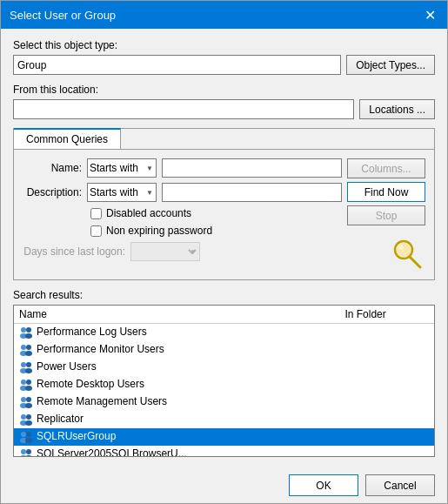 This screenshot has width=448, height=504. I want to click on object-type-input, so click(177, 64).